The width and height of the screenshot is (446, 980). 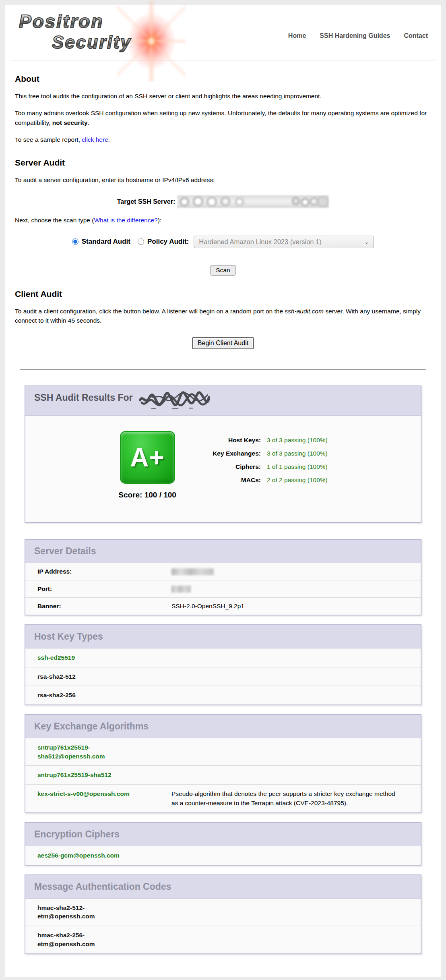 What do you see at coordinates (223, 835) in the screenshot?
I see `encryption-ciphers-heading: Encryption Ciphers` at bounding box center [223, 835].